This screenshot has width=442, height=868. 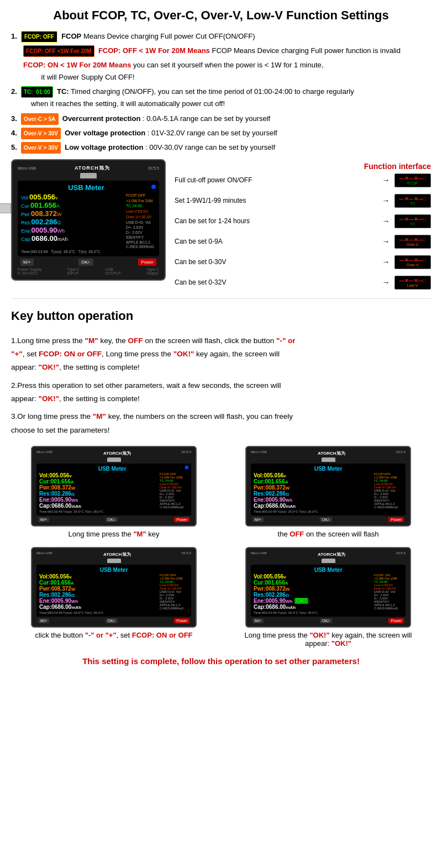 What do you see at coordinates (98, 491) in the screenshot?
I see `sm1-left: Vol:005.056v Cur:001.656A Pwr:008.372W R…` at bounding box center [98, 491].